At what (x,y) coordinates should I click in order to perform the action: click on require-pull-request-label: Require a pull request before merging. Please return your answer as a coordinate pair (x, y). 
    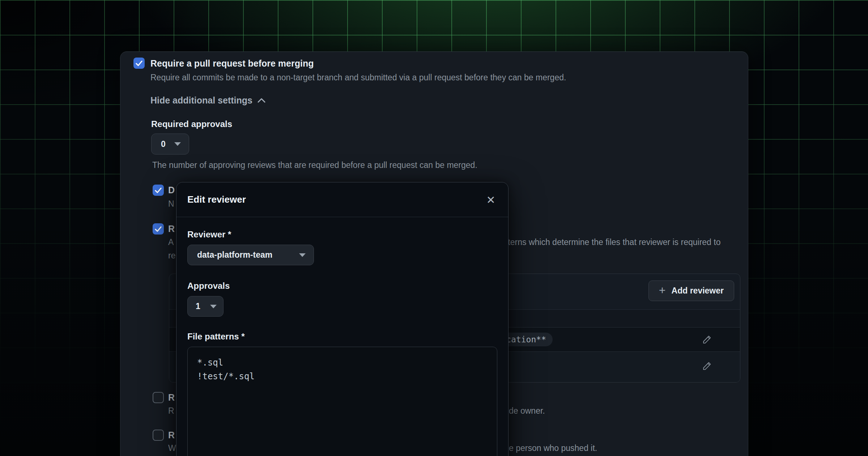
    Looking at the image, I should click on (232, 64).